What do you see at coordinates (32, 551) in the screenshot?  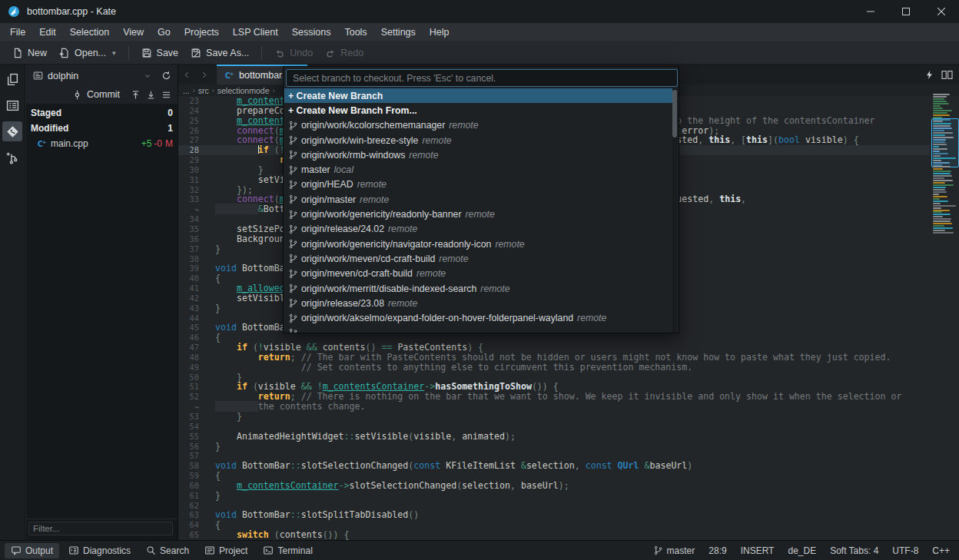 I see `toolview-output-button: Output` at bounding box center [32, 551].